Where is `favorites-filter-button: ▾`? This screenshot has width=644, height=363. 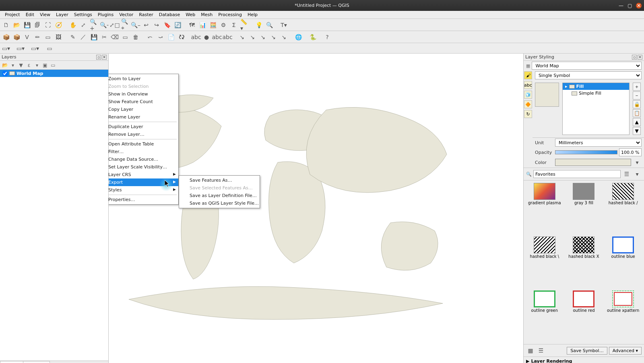
favorites-filter-button: ▾ is located at coordinates (637, 174).